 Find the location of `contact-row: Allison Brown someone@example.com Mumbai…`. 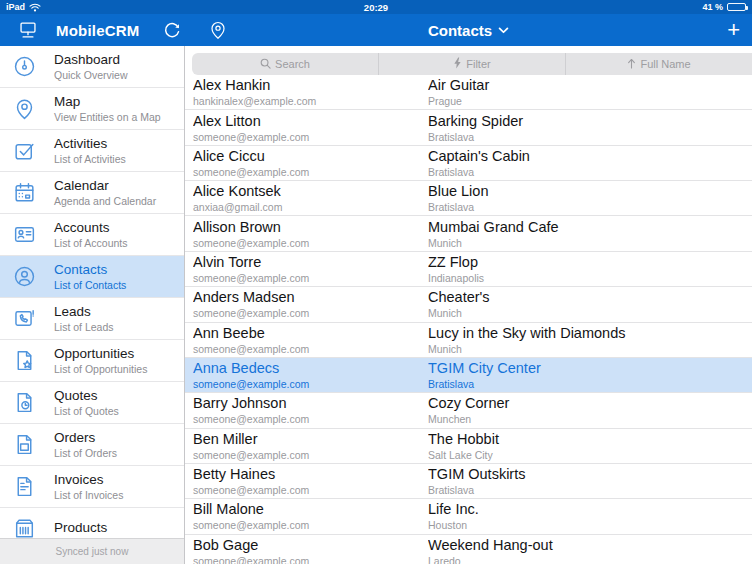

contact-row: Allison Brown someone@example.com Mumbai… is located at coordinates (468, 234).